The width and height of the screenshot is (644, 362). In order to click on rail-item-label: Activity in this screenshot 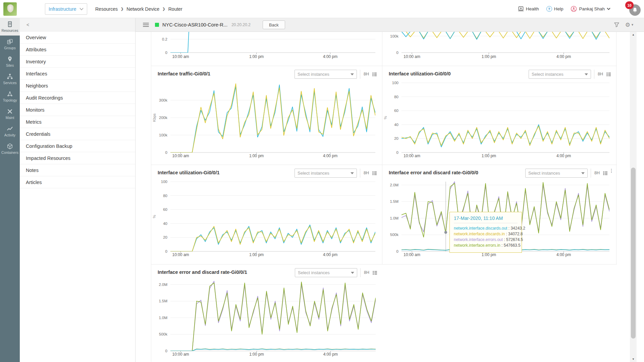, I will do `click(10, 135)`.